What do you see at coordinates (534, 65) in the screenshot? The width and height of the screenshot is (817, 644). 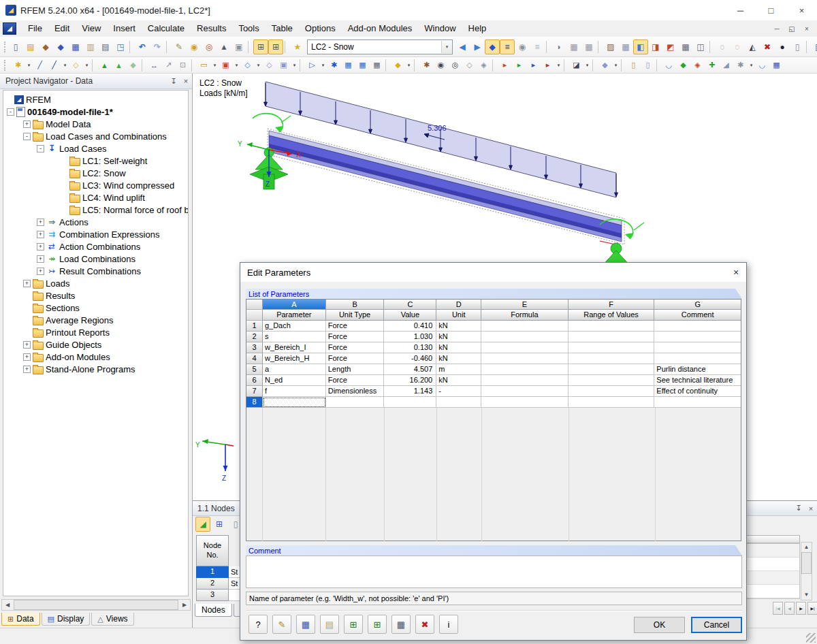 I see `view-z-button: ▸` at bounding box center [534, 65].